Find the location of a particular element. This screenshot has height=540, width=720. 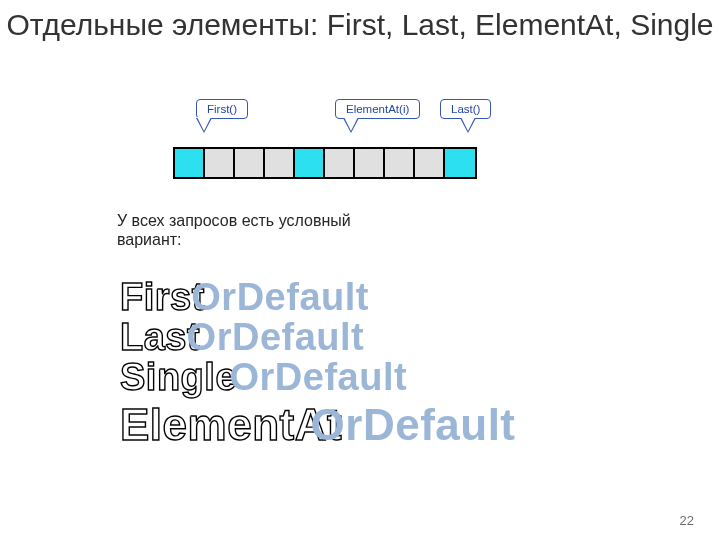

method-suffix-last: OrDefault is located at coordinates (276, 338).